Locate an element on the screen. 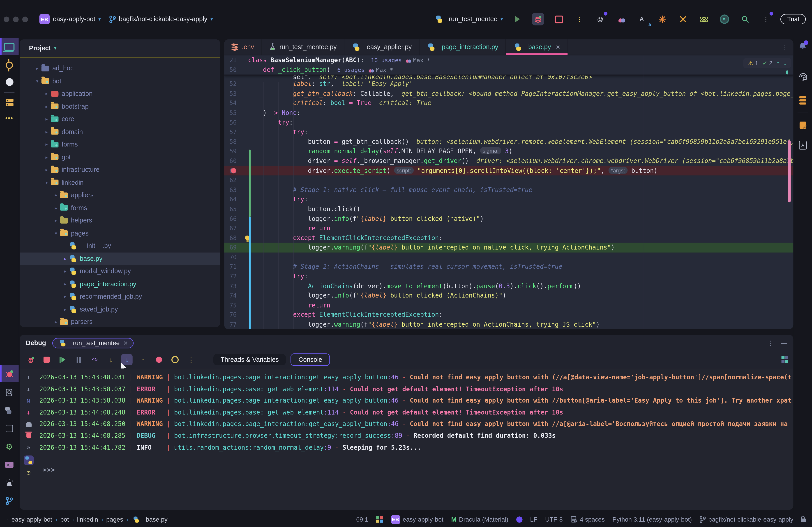 Image resolution: width=812 pixels, height=527 pixels. tree-arrow-icon: ▾ is located at coordinates (38, 81).